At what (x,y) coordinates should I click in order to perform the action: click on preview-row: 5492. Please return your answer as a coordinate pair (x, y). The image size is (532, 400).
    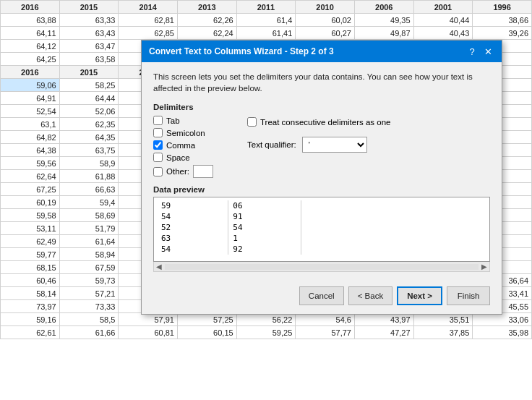
    Looking at the image, I should click on (229, 249).